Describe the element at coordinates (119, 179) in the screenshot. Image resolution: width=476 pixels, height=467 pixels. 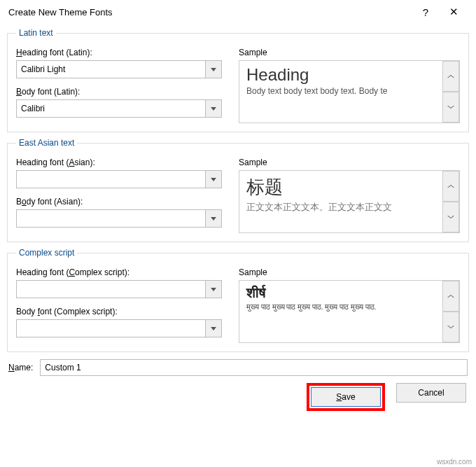
I see `asian-heading-combo` at that location.